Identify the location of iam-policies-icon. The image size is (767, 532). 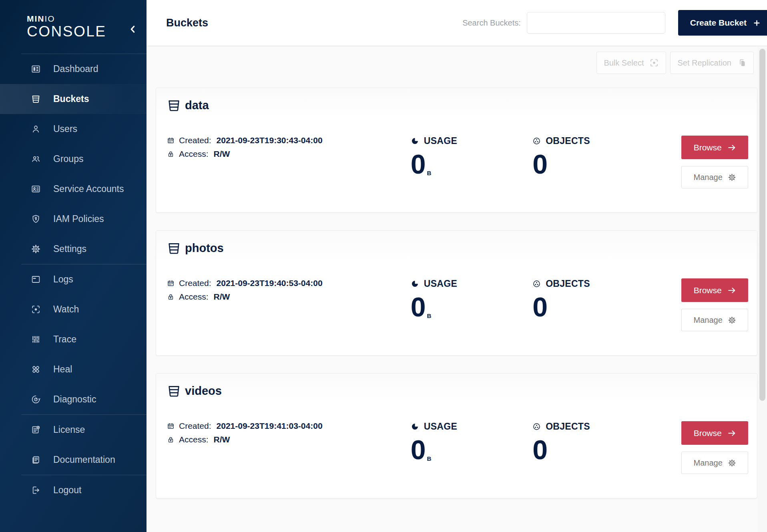
(36, 219).